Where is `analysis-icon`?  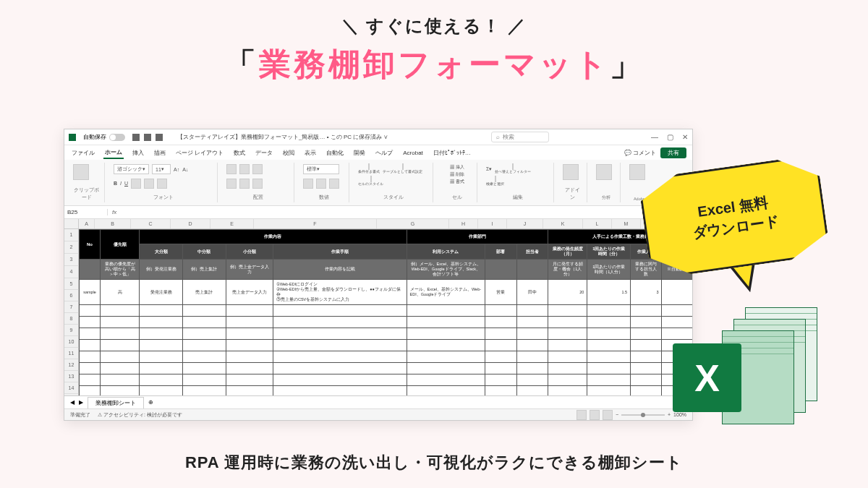
analysis-icon is located at coordinates (604, 172).